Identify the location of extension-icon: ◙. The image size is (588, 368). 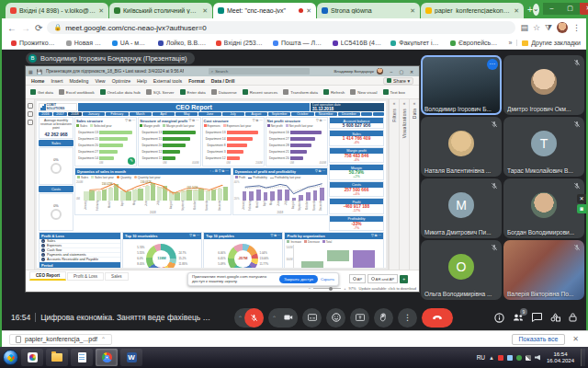
(582, 209).